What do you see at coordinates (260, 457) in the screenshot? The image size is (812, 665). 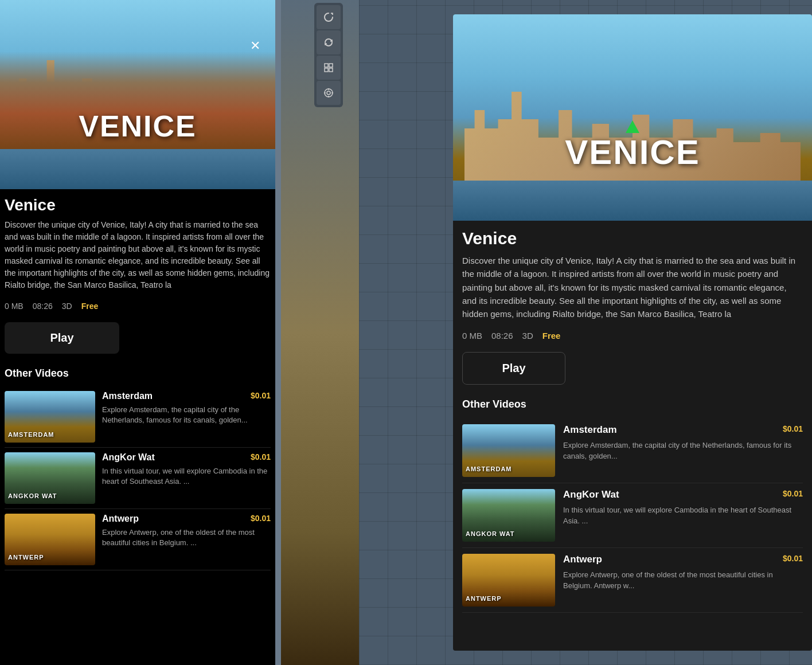 I see `video-price-angkor-left: $0.01` at bounding box center [260, 457].